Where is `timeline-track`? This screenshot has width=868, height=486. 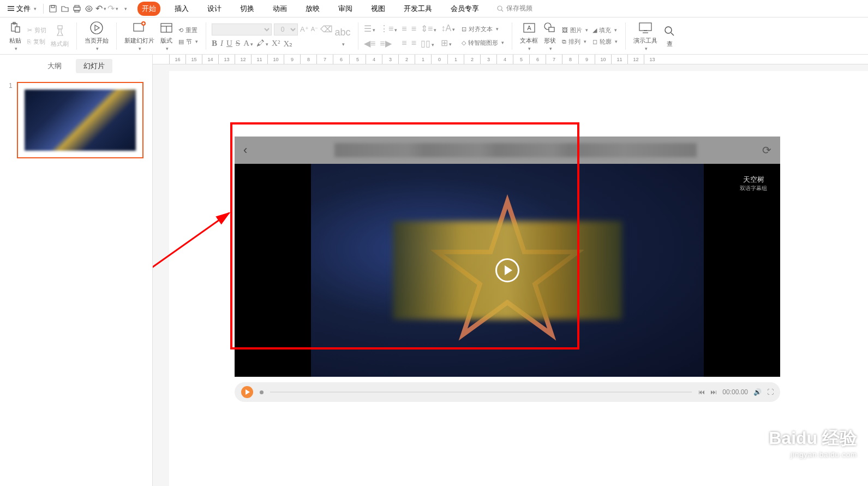
timeline-track is located at coordinates (481, 392).